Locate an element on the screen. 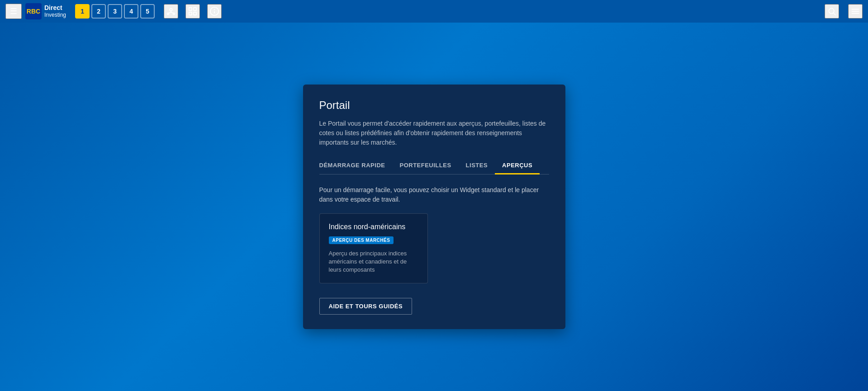  brand-logo: RBC Direct Investing is located at coordinates (46, 11).